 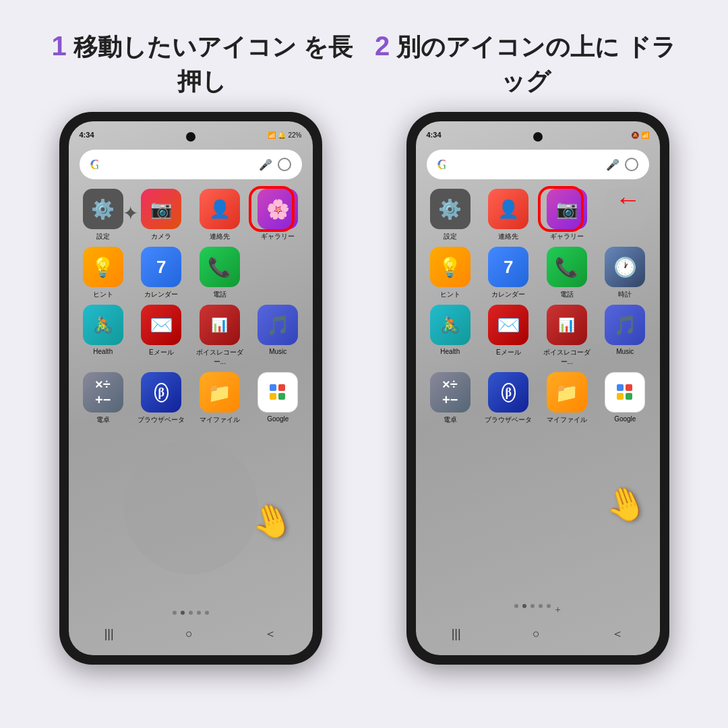 What do you see at coordinates (450, 237) in the screenshot?
I see `settings-label-2: 設定` at bounding box center [450, 237].